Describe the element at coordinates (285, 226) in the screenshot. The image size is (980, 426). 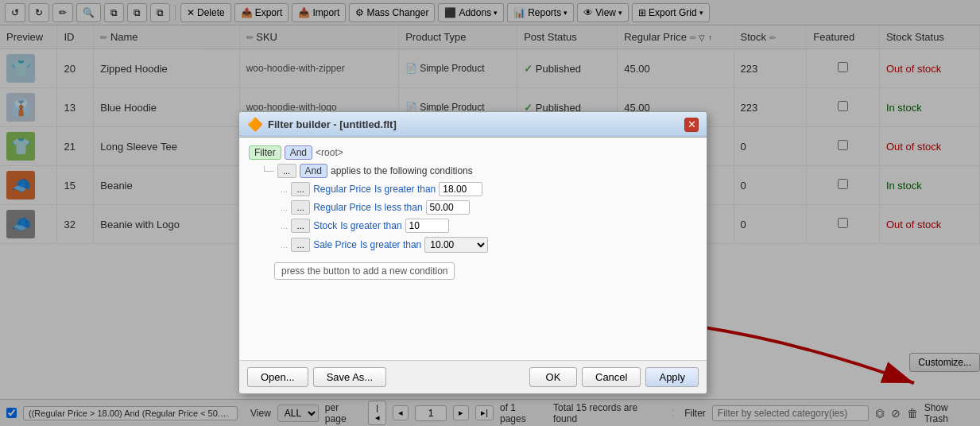
I see `condition-tree-2: ...` at that location.